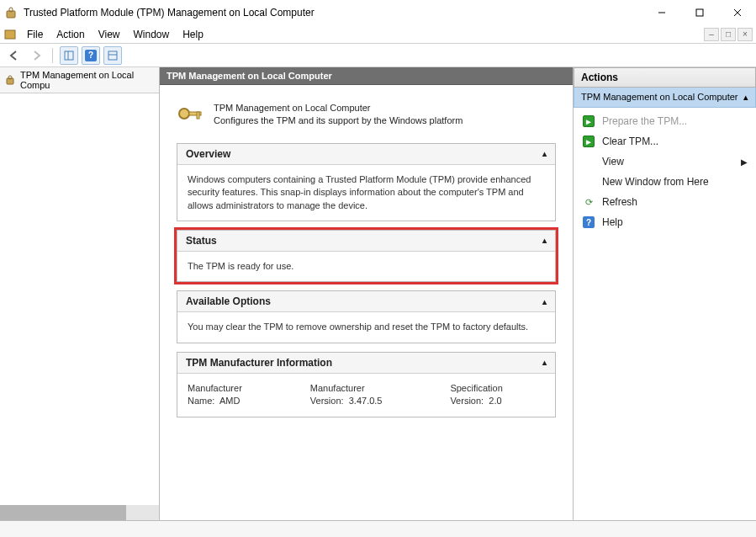  What do you see at coordinates (14, 56) in the screenshot?
I see `back-button` at bounding box center [14, 56].